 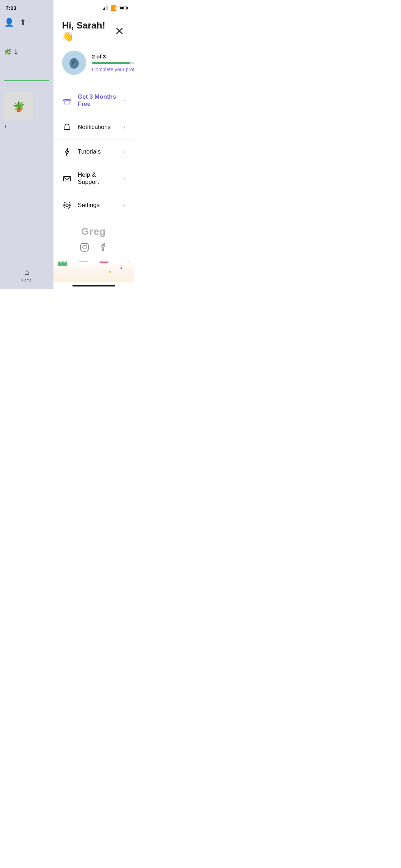 I want to click on status-time: 7:03, so click(x=11, y=8).